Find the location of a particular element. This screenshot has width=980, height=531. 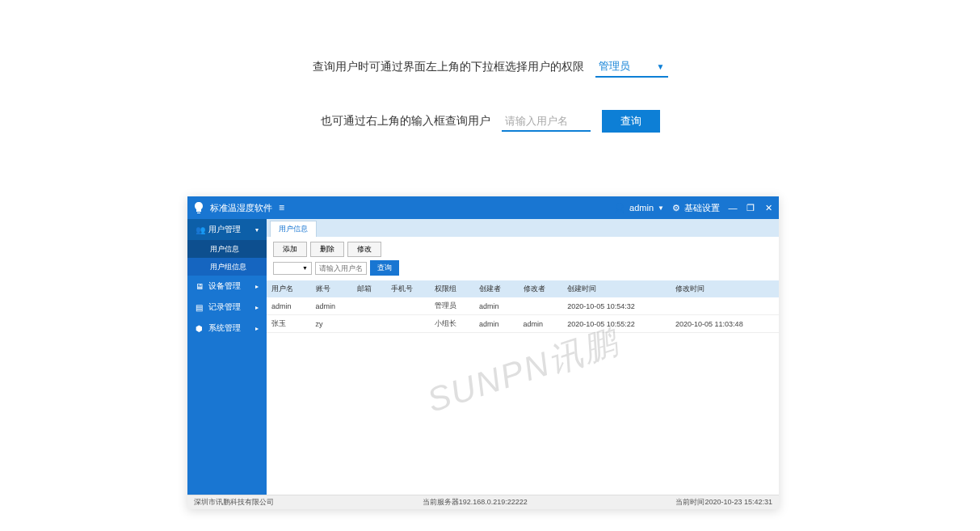

toolbar: 添加 删除 修改 ▼ 查询 is located at coordinates (523, 259).